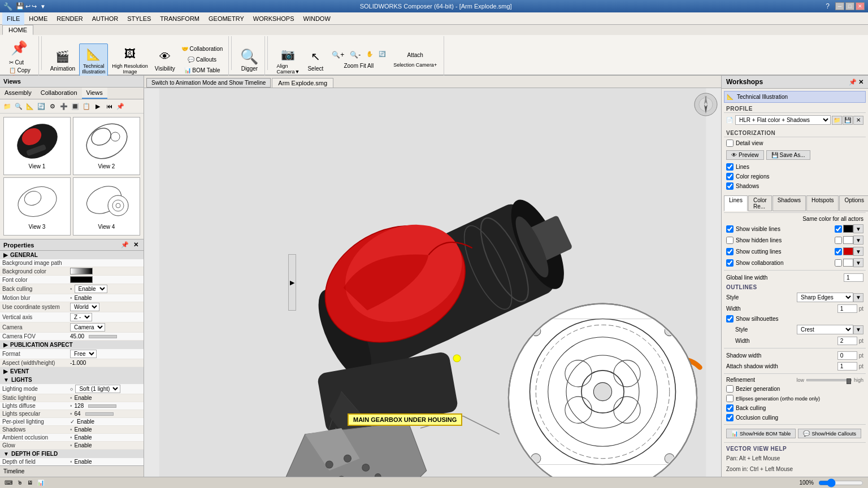  I want to click on style-dropdown-btn: ▼, so click(858, 298).